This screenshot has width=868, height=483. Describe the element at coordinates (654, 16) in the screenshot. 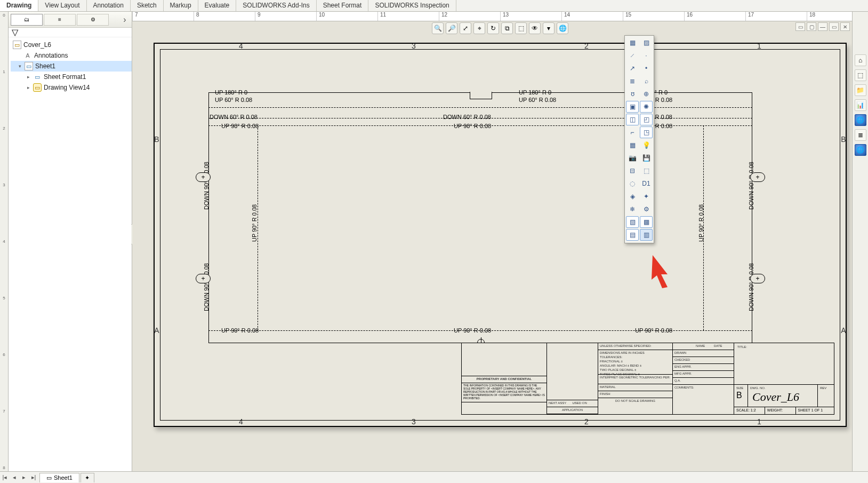

I see `ruler-tick: 15` at that location.